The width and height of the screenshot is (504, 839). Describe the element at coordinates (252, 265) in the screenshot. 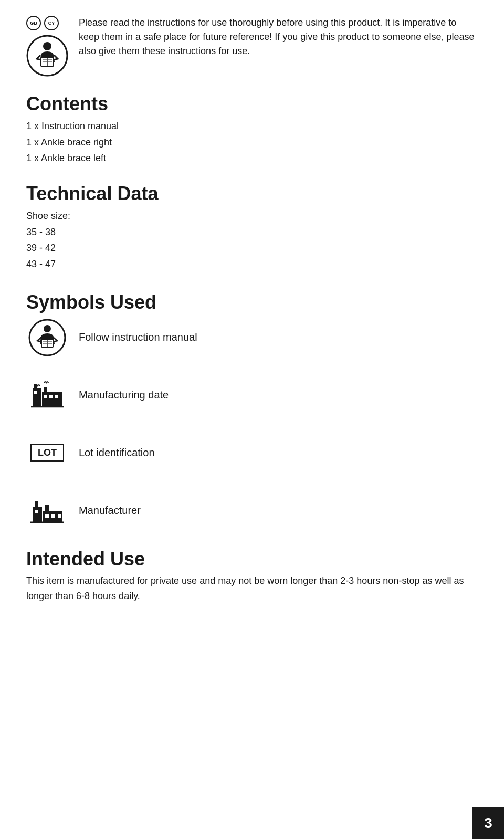

I see `size-3: 43 - 47` at that location.